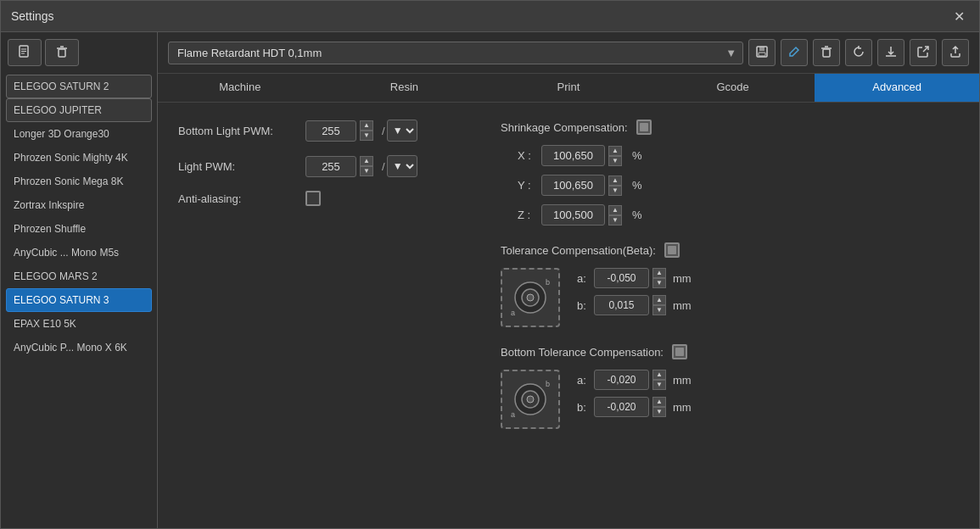  What do you see at coordinates (615, 220) in the screenshot?
I see `z-down: ▼` at bounding box center [615, 220].